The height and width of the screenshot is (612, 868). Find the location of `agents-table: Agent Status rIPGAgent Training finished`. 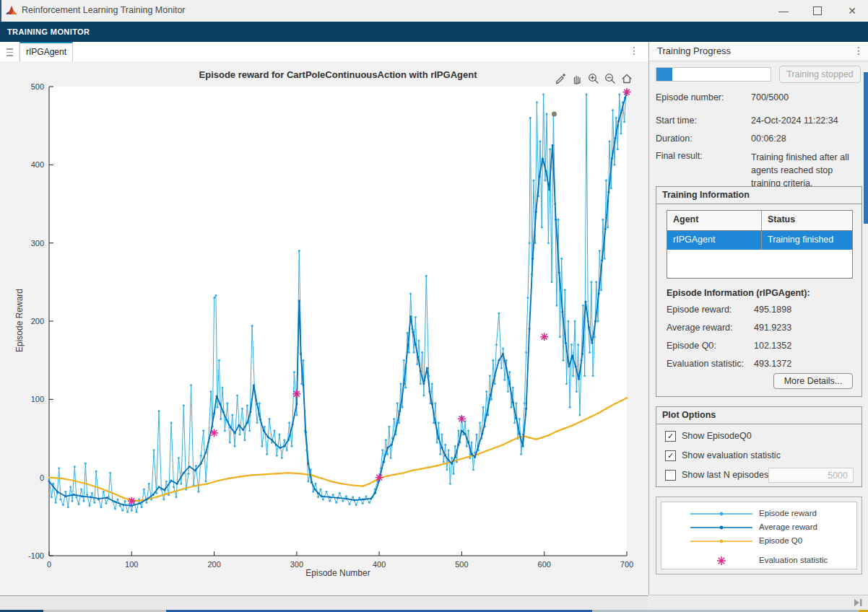

agents-table: Agent Status rIPGAgent Training finished is located at coordinates (760, 244).